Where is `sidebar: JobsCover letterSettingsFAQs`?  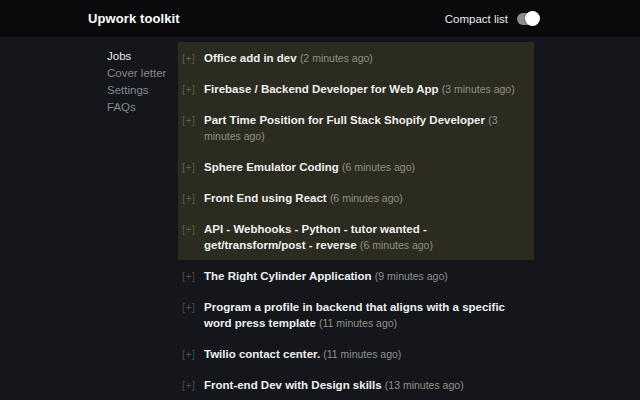 sidebar: JobsCover letterSettingsFAQs is located at coordinates (142, 76).